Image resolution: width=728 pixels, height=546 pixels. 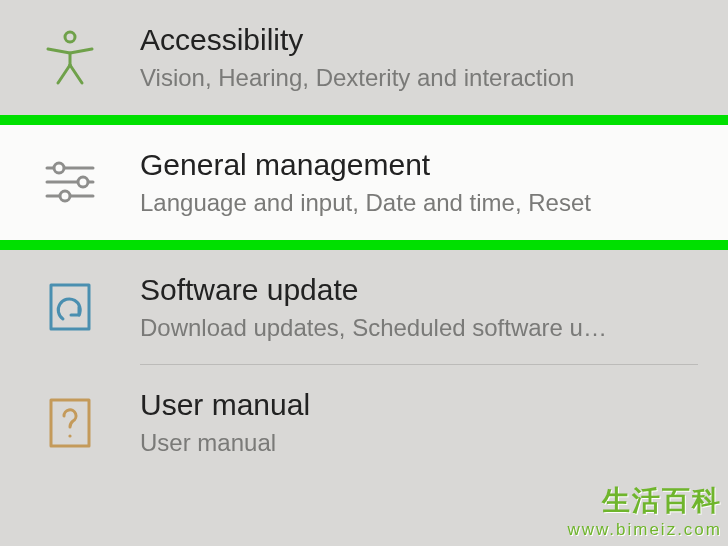 What do you see at coordinates (70, 182) in the screenshot?
I see `sliders-icon` at bounding box center [70, 182].